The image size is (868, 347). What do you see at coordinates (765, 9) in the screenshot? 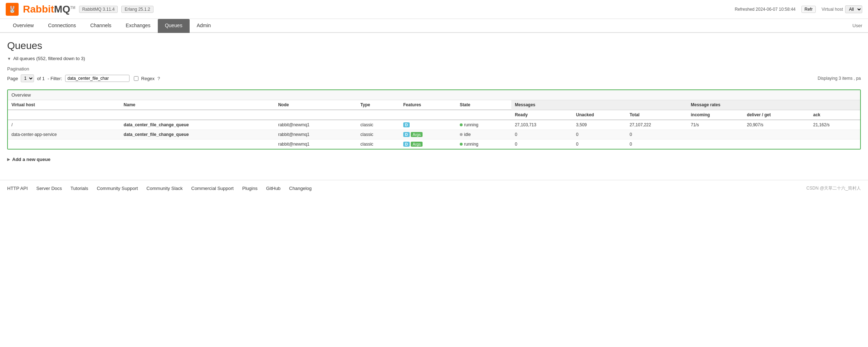
I see `refreshed-text: Refreshed 2024-06-07 10:58:44` at bounding box center [765, 9].